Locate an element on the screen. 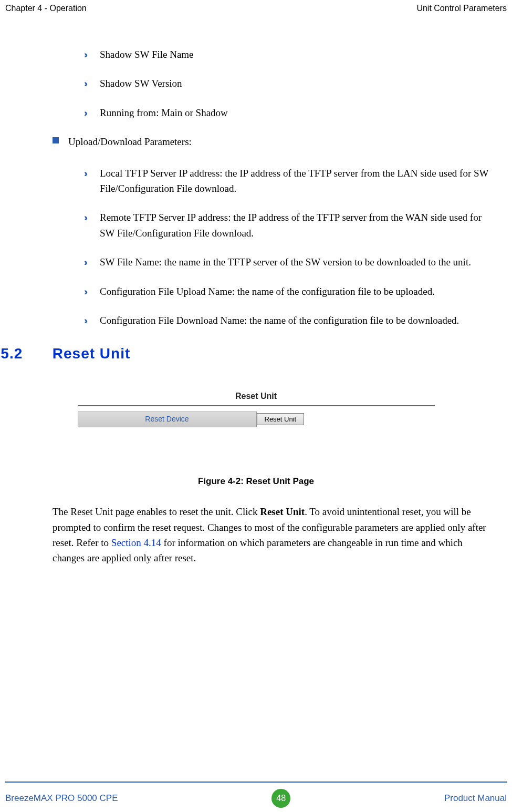  upload-heading-row: Upload/Download Parameters: is located at coordinates (272, 142).